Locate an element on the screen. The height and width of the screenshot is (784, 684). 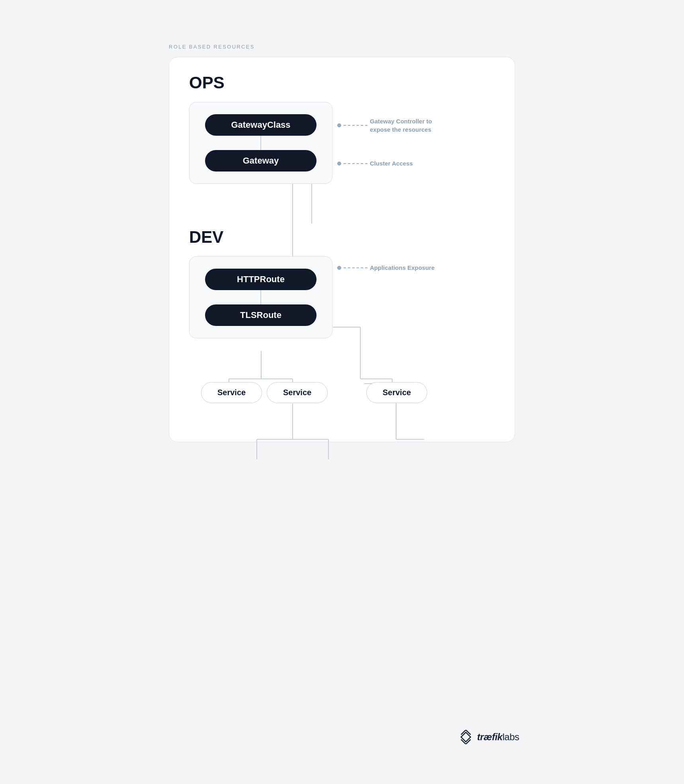
annotation-text-3: Applications Exposure is located at coordinates (406, 267).